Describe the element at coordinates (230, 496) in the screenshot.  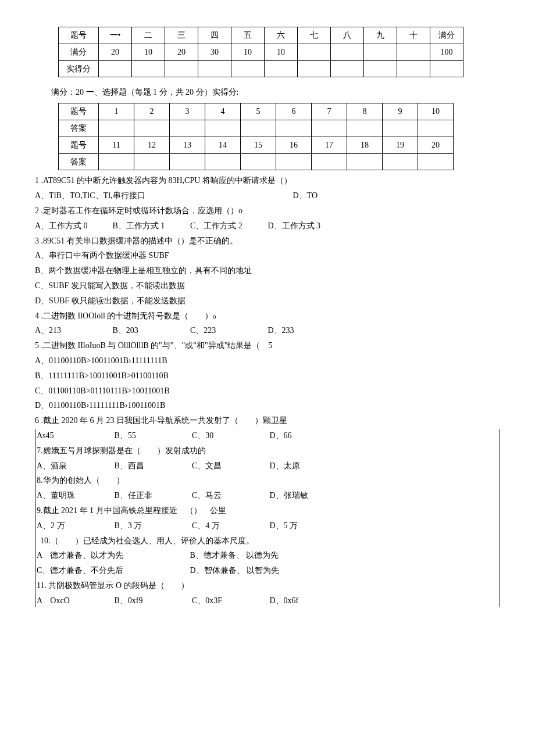
I see `option-c: C、马云` at that location.